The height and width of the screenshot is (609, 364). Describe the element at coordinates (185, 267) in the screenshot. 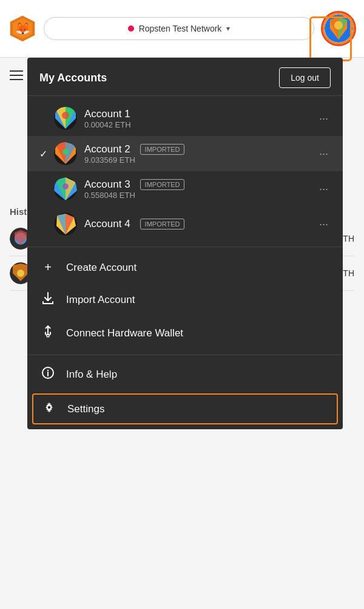

I see `create-account-item: + Create Account` at that location.